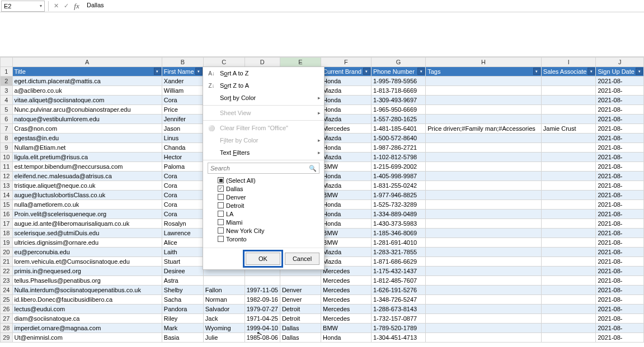 Image resolution: width=644 pixels, height=347 pixels. Describe the element at coordinates (264, 98) in the screenshot. I see `sort-by-color: Sort by Color` at that location.